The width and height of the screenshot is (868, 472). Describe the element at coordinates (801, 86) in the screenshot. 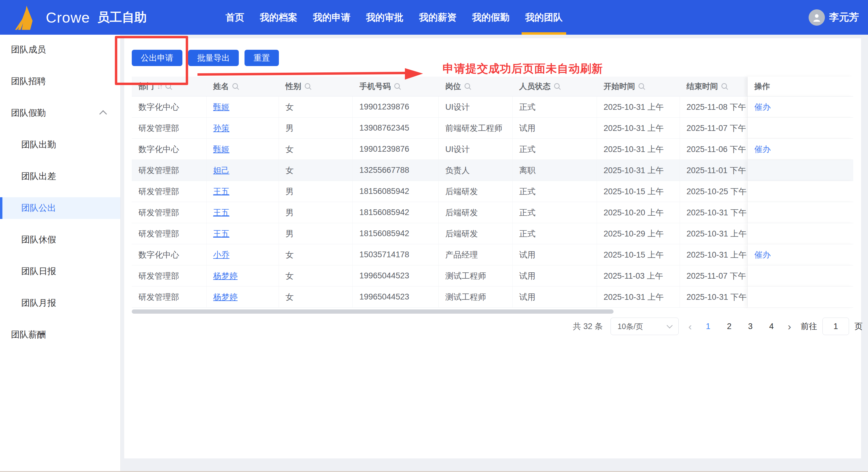

I see `column-header-action: 操作` at that location.